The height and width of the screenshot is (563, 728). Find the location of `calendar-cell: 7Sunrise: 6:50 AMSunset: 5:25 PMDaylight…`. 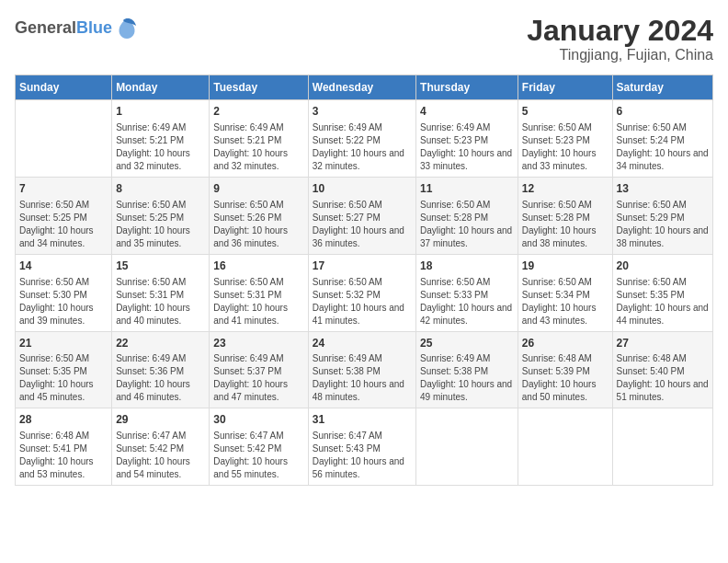

calendar-cell: 7Sunrise: 6:50 AMSunset: 5:25 PMDaylight… is located at coordinates (64, 215).